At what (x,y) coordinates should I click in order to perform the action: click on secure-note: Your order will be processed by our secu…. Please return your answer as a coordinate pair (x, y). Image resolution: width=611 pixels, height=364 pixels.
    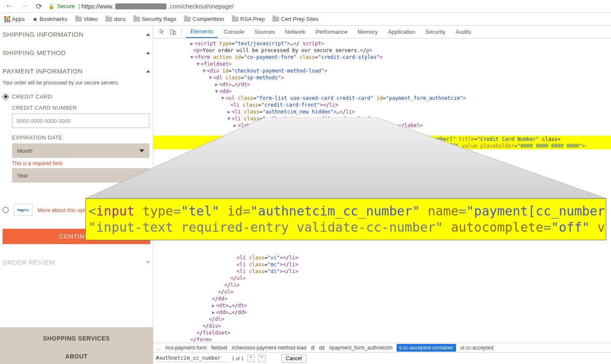
    Looking at the image, I should click on (76, 83).